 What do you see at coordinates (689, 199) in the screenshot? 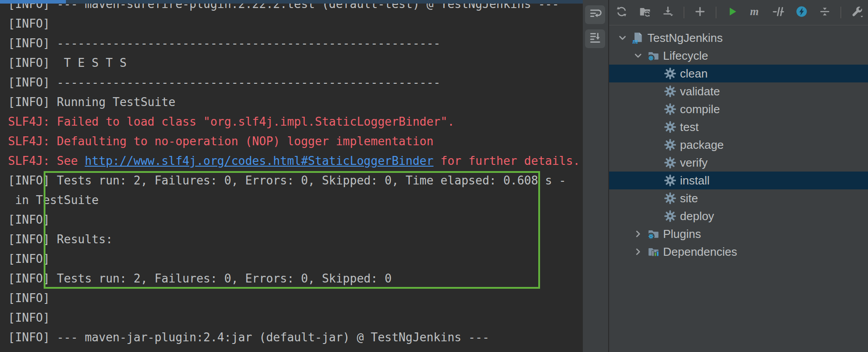
I see `tree-item-label: site` at bounding box center [689, 199].